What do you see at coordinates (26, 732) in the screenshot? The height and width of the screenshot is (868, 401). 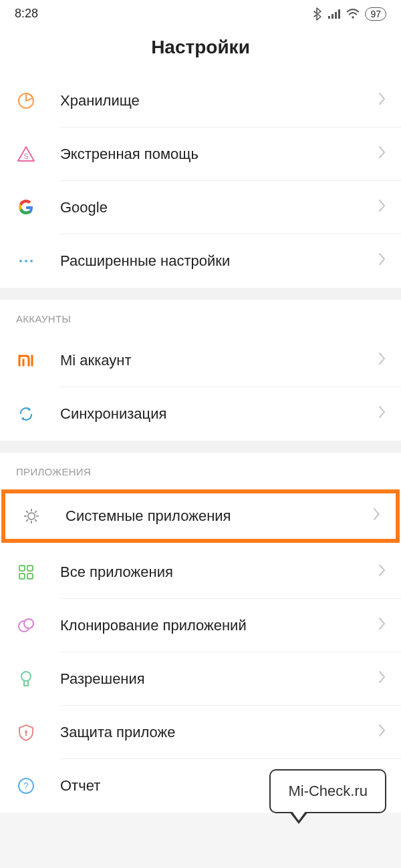 I see `shield-lock-icon` at bounding box center [26, 732].